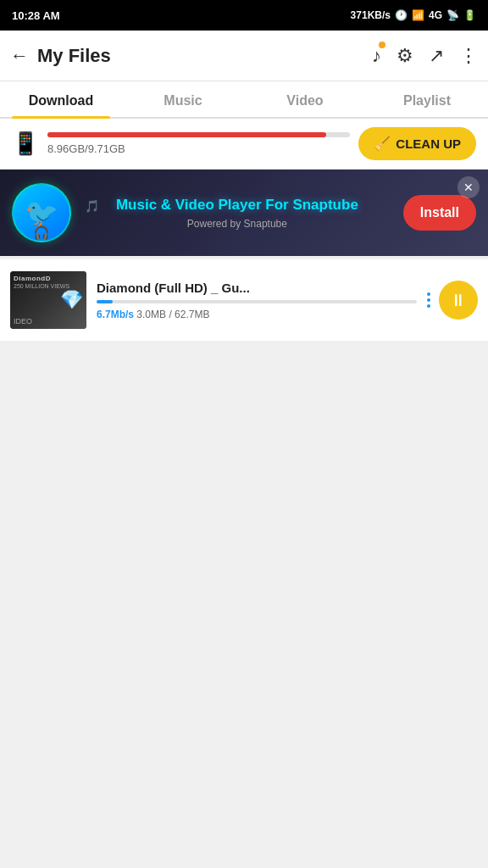  I want to click on share-icon: ↗, so click(436, 56).